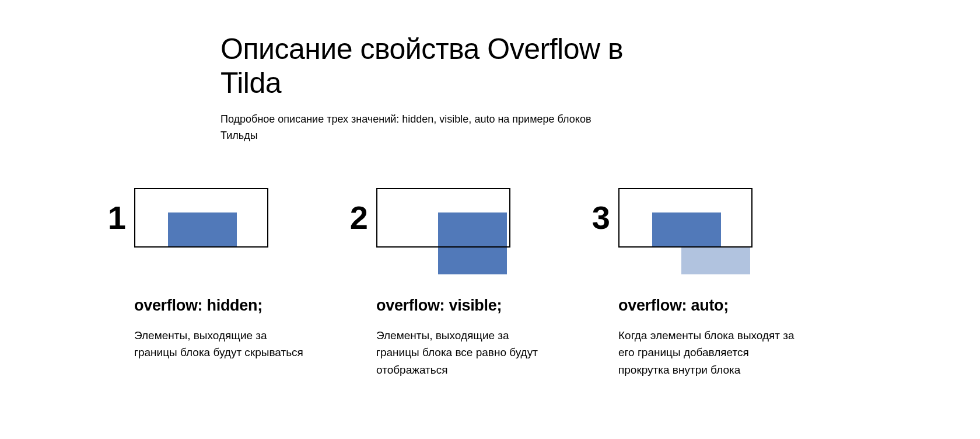  I want to click on card-heading: overflow: auto;, so click(673, 306).